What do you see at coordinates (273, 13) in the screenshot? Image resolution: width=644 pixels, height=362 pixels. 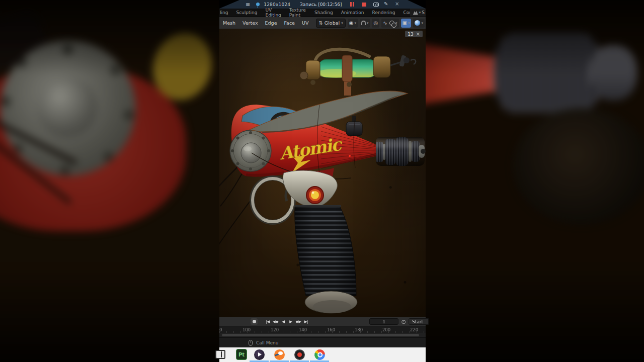 I see `tab-uv-editing: UV Editing` at bounding box center [273, 13].